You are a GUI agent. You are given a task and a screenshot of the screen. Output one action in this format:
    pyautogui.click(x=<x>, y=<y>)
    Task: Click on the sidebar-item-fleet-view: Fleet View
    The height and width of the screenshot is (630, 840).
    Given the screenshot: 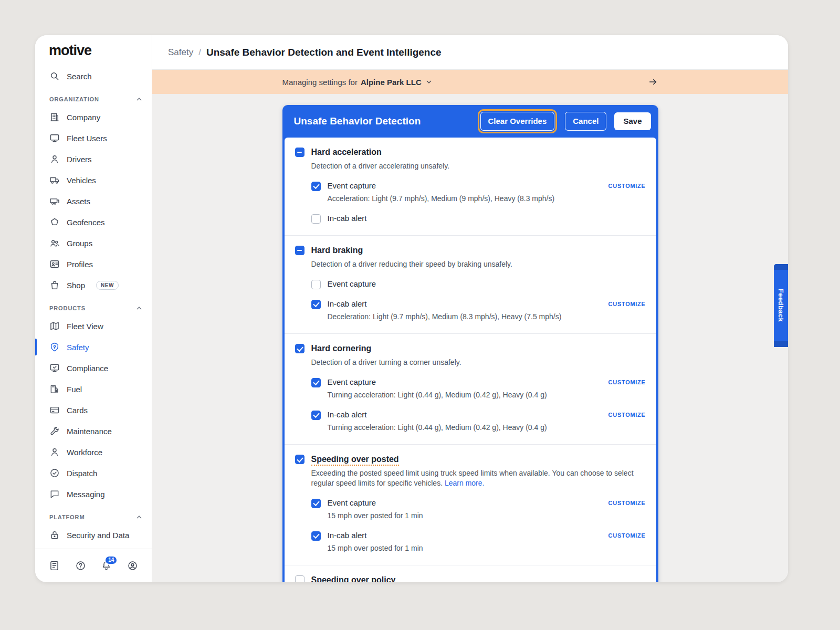 What is the action you would take?
    pyautogui.click(x=93, y=326)
    